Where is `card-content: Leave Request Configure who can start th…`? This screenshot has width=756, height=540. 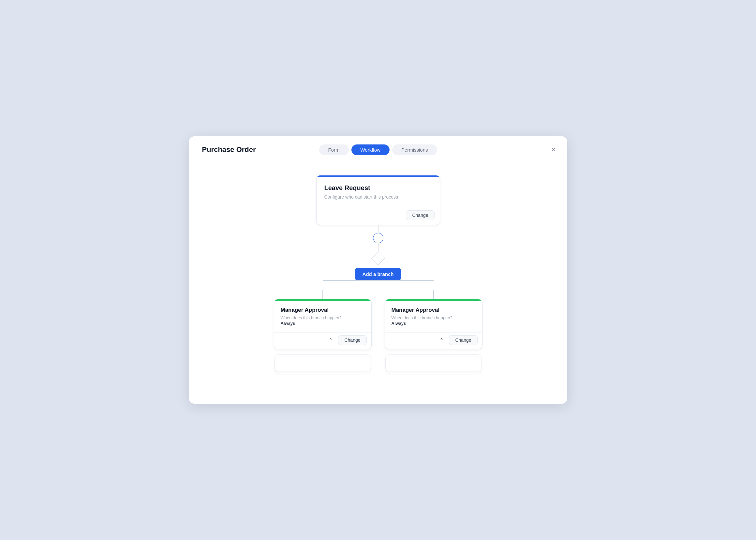 card-content: Leave Request Configure who can start th… is located at coordinates (378, 190).